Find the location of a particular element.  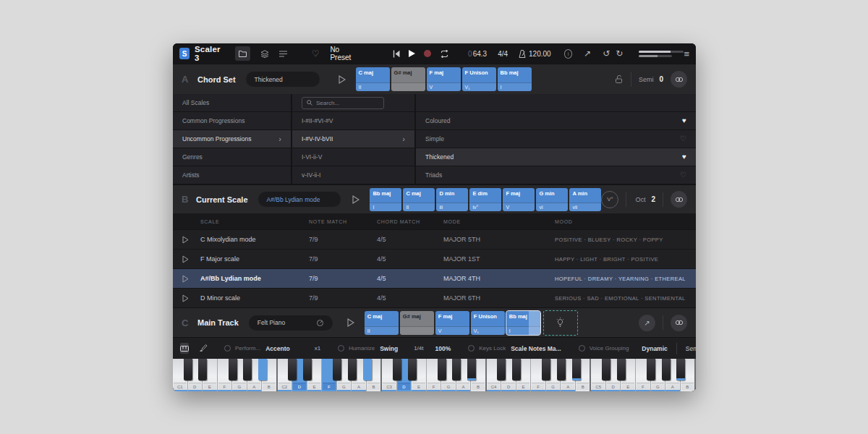

midi-out-button: ↗ is located at coordinates (647, 323).